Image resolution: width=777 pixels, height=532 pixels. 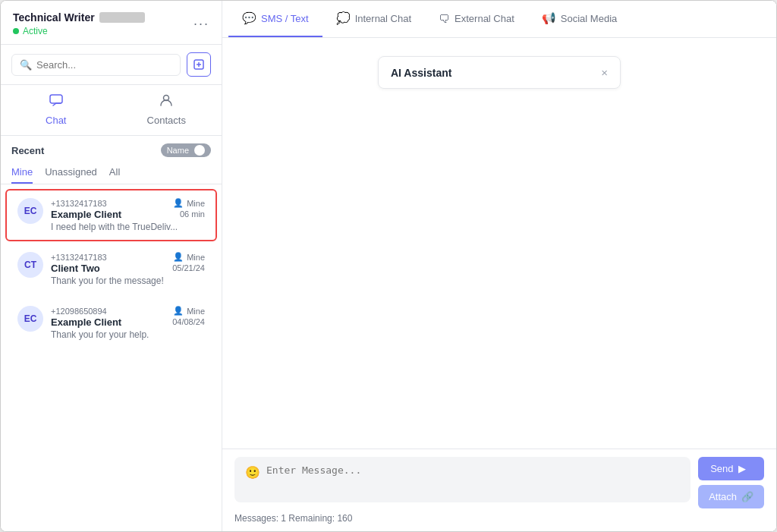 I want to click on social-tab-icon: 📢, so click(x=549, y=18).